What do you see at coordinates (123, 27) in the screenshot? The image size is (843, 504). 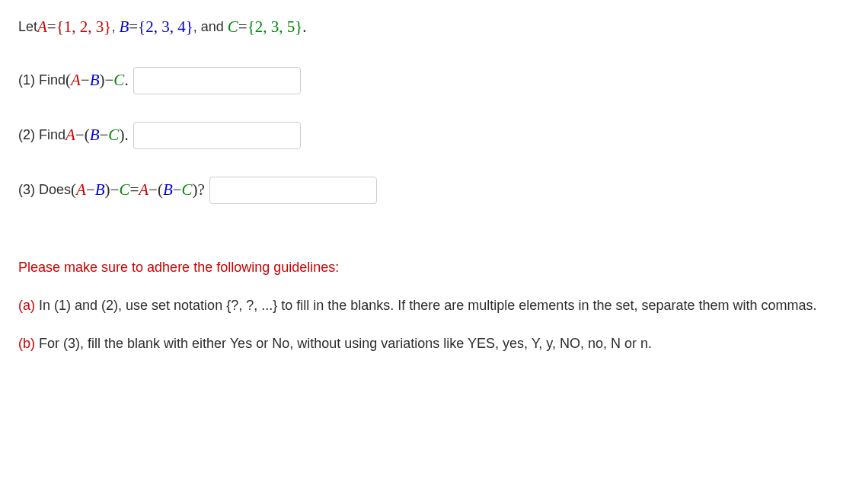 I see `set-b-variable: B` at bounding box center [123, 27].